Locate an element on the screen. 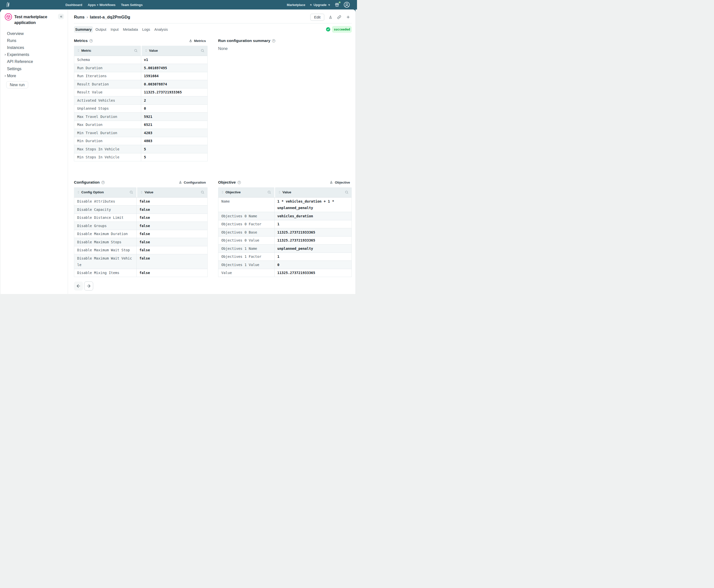  cell-name: Disable Capacity is located at coordinates (105, 210).